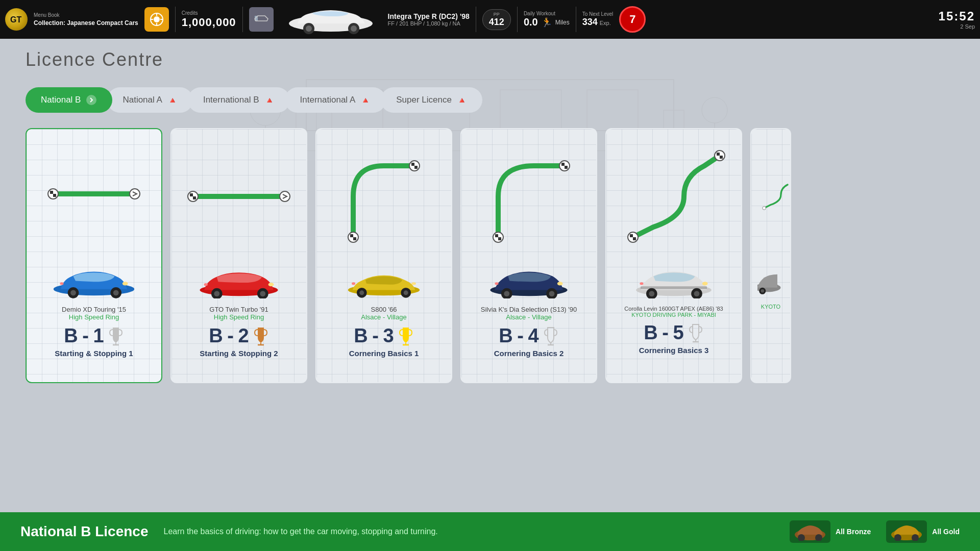 The width and height of the screenshot is (980, 551). What do you see at coordinates (432, 100) in the screenshot?
I see `tab-super-licence: Super Licence 🔺` at bounding box center [432, 100].